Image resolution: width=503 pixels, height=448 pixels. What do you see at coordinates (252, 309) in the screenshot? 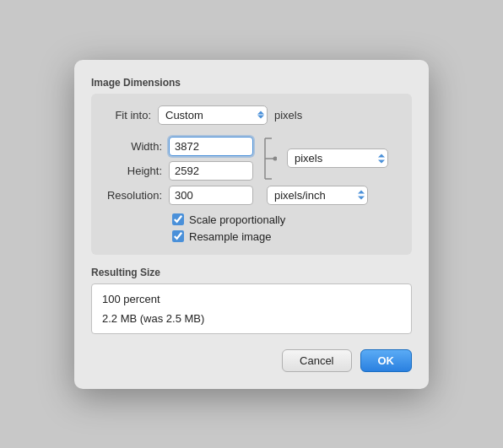
I see `resulting-size-box: 100 percent 2.2 MB (was 2.5 MB)` at bounding box center [252, 309].